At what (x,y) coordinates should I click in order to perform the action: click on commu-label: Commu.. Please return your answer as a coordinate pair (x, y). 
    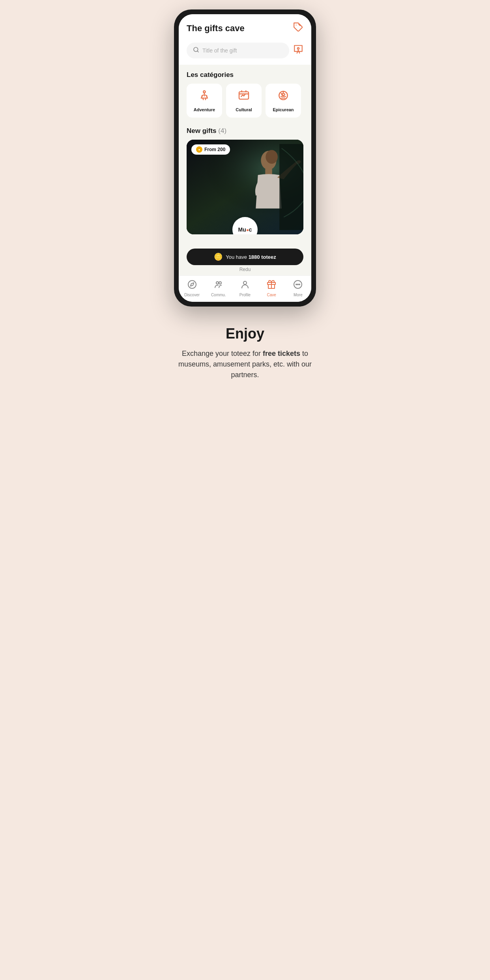
    Looking at the image, I should click on (219, 295).